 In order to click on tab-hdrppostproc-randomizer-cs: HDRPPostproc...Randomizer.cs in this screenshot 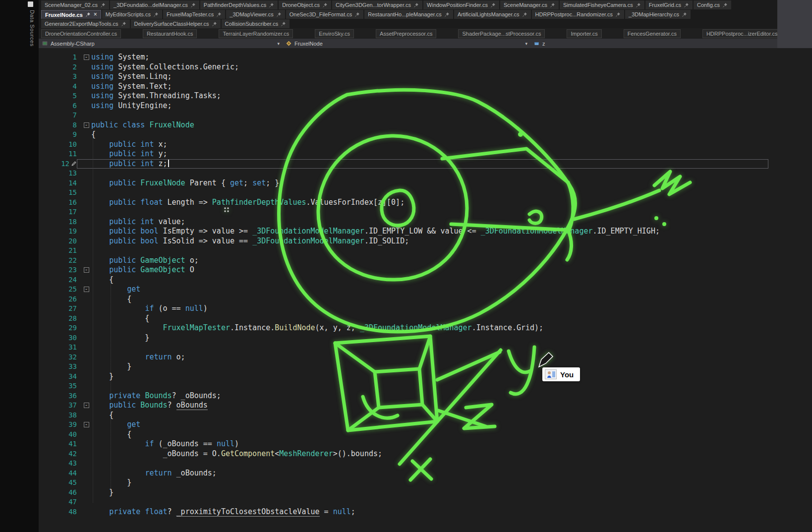, I will do `click(578, 14)`.